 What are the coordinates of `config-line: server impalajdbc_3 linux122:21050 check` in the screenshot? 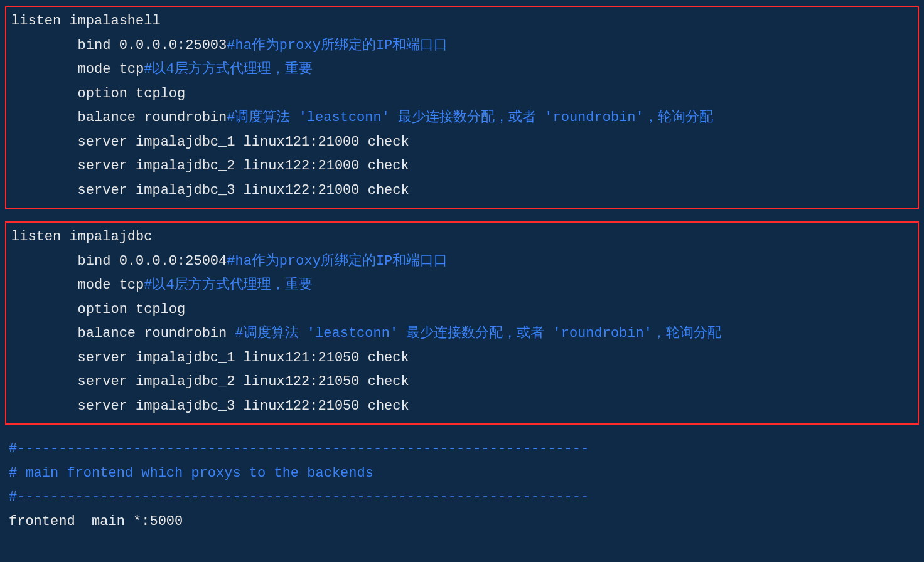 It's located at (462, 406).